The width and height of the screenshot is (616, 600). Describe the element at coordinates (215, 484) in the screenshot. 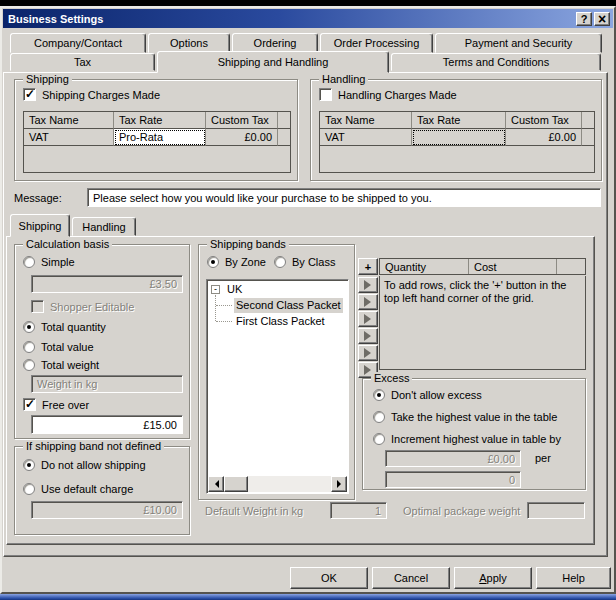

I see `arrow-left-icon` at that location.